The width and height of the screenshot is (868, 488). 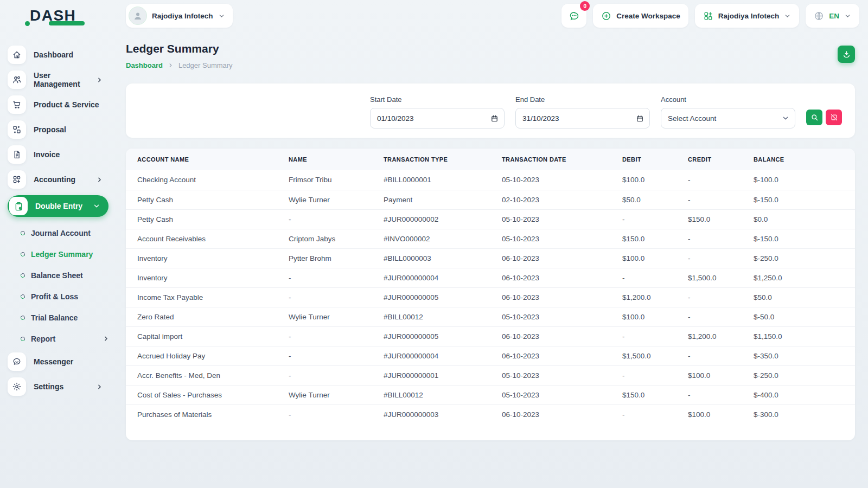 What do you see at coordinates (824, 117) in the screenshot?
I see `filter-actions` at bounding box center [824, 117].